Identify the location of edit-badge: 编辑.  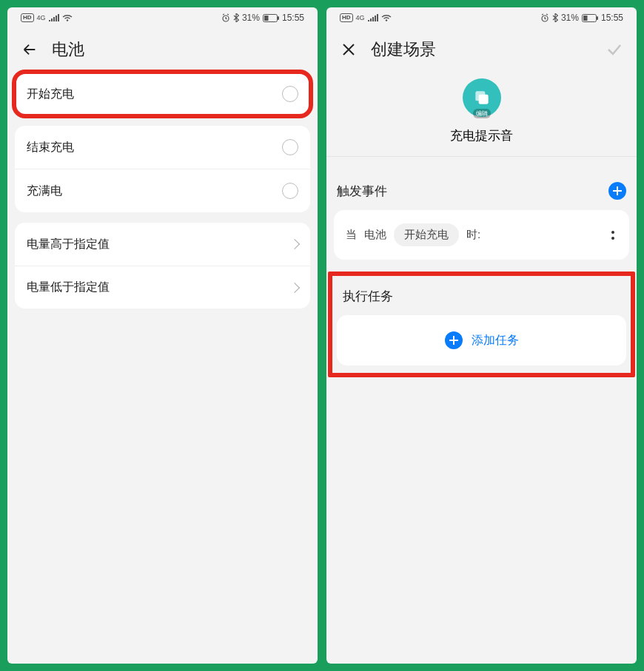
(482, 114).